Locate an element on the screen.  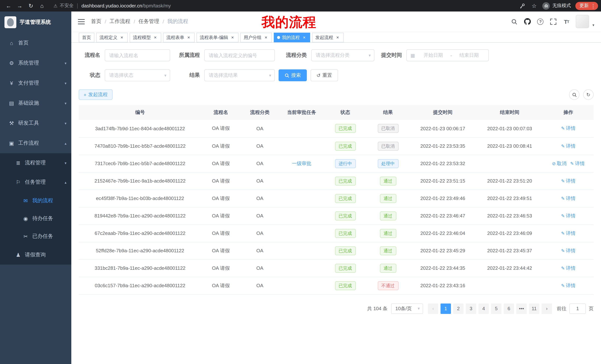
update-button: 更新 ⋮ is located at coordinates (587, 6).